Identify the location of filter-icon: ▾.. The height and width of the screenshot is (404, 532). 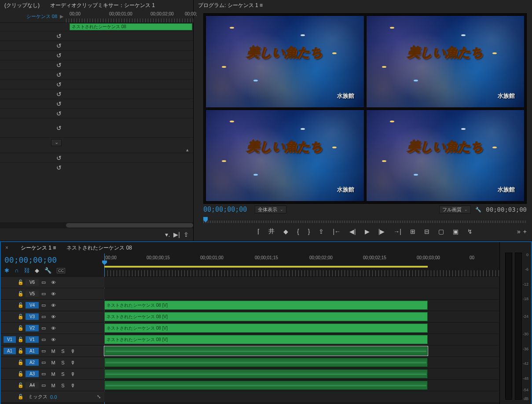
(167, 235).